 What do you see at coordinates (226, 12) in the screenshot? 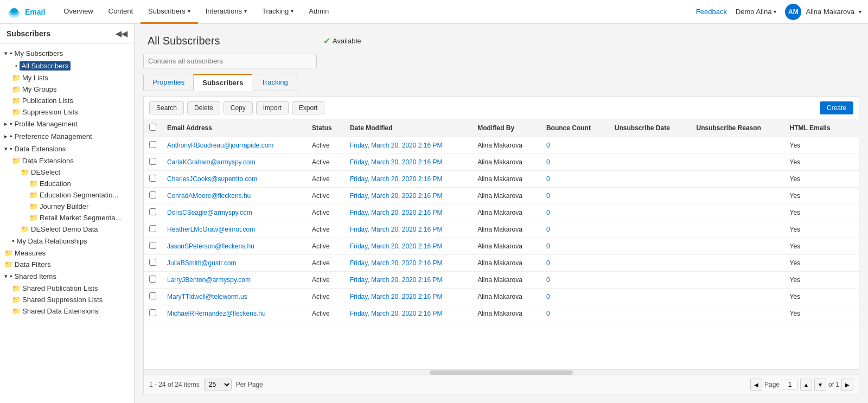
I see `nav-item-interactions: Interactions ▾` at bounding box center [226, 12].